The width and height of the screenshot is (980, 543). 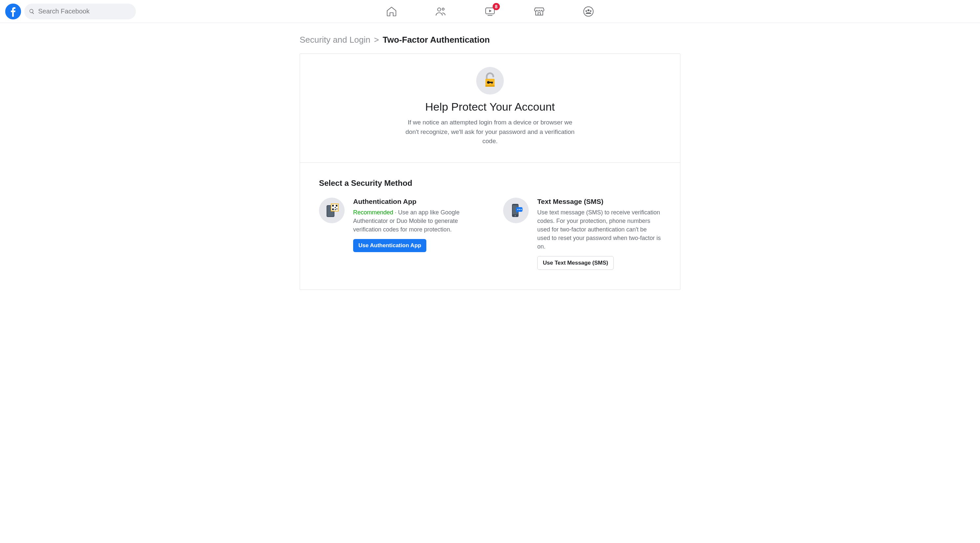 What do you see at coordinates (539, 11) in the screenshot?
I see `marketplace-icon` at bounding box center [539, 11].